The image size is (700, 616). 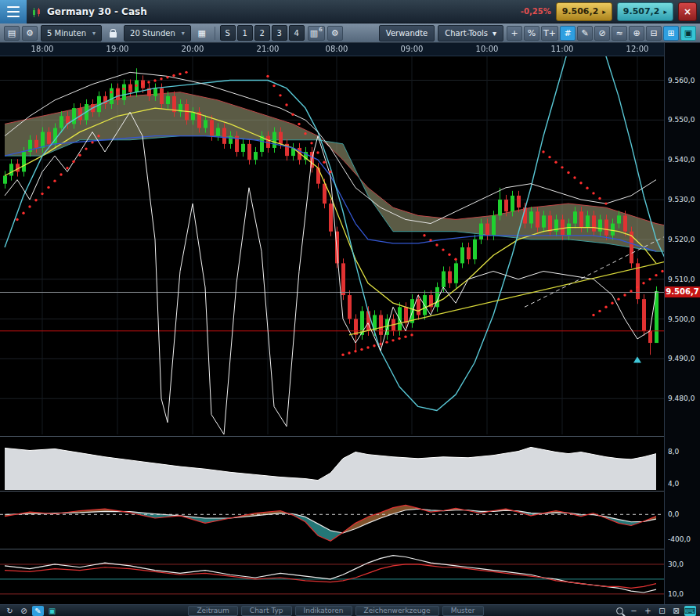 I want to click on bottom-toolbar: ↻⊘✎▣ ZeitraumChart TypIndikatorenZeichen…, so click(x=350, y=611).